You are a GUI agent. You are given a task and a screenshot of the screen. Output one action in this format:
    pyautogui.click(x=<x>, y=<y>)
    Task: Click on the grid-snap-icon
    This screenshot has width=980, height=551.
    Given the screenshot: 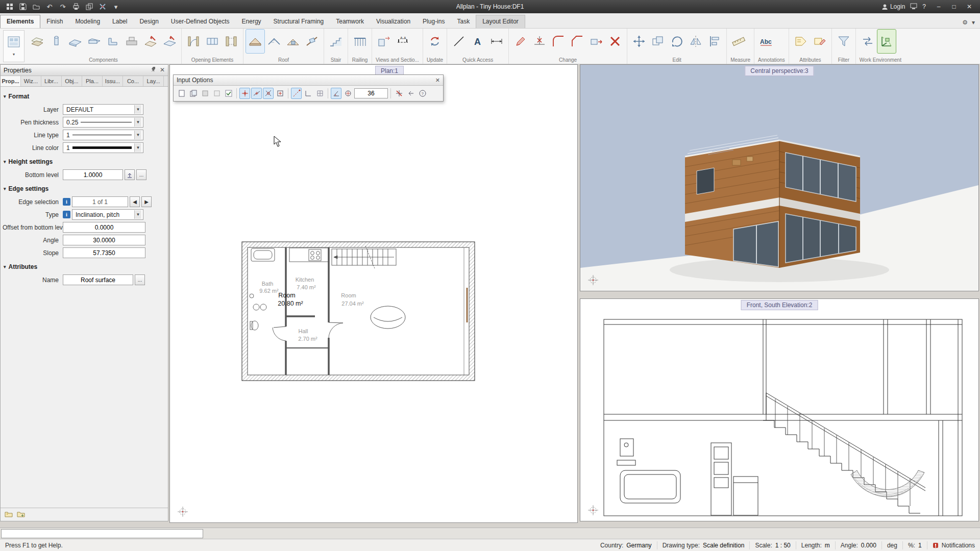 What is the action you would take?
    pyautogui.click(x=320, y=93)
    